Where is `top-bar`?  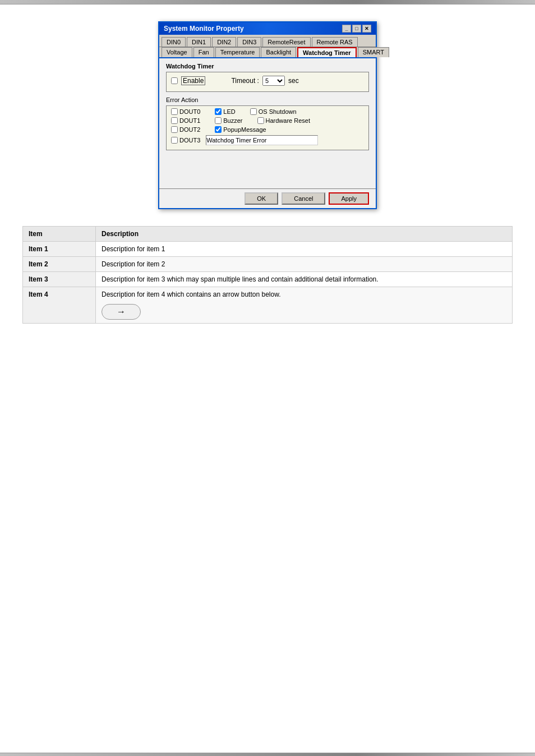 top-bar is located at coordinates (268, 2).